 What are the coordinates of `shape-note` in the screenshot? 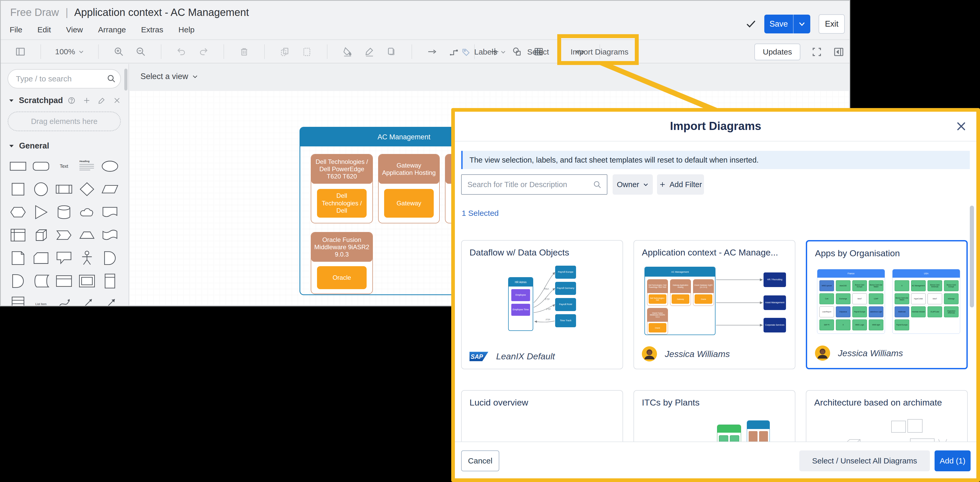 It's located at (18, 258).